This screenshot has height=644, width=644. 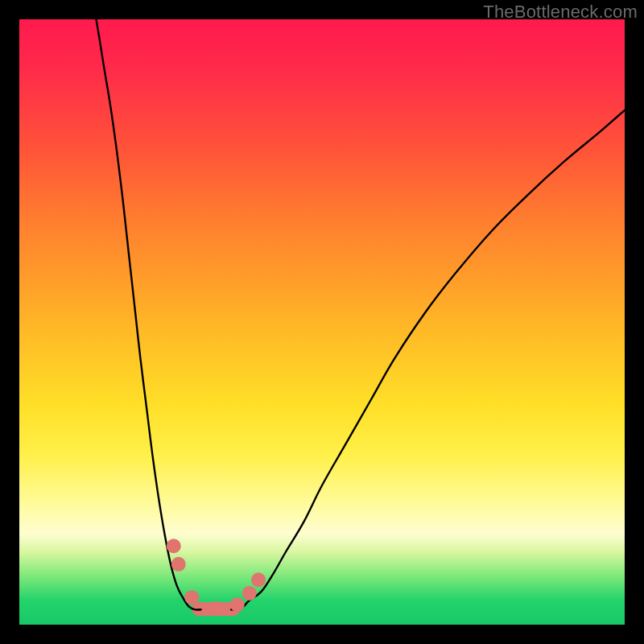 I want to click on highlight-dots, so click(x=216, y=576).